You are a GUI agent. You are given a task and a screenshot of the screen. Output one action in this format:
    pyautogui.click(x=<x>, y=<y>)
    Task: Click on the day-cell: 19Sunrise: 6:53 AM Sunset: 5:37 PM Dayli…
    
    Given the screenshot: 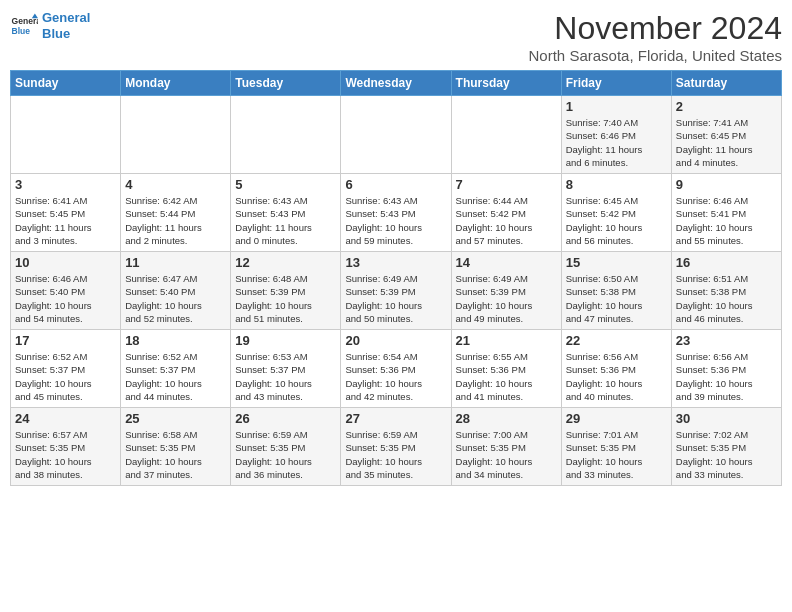 What is the action you would take?
    pyautogui.click(x=286, y=369)
    